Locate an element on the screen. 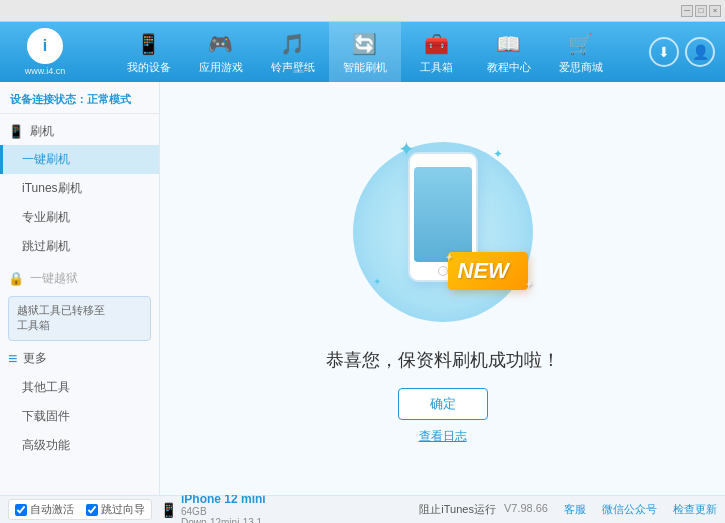 The width and height of the screenshot is (725, 523). sidebar-item-pro-flash: 专业刷机 is located at coordinates (80, 218).